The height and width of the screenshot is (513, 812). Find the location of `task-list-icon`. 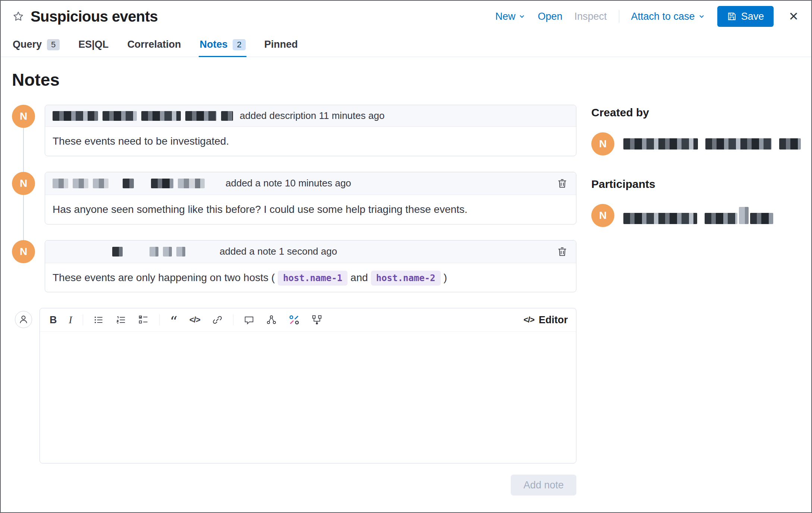

task-list-icon is located at coordinates (144, 320).